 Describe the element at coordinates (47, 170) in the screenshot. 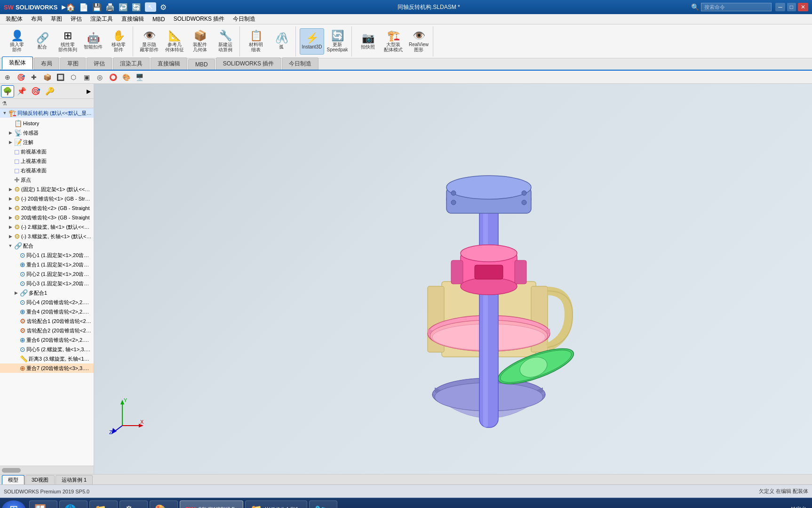

I see `tree-item-right-plane: ◻ 右视基准面` at that location.